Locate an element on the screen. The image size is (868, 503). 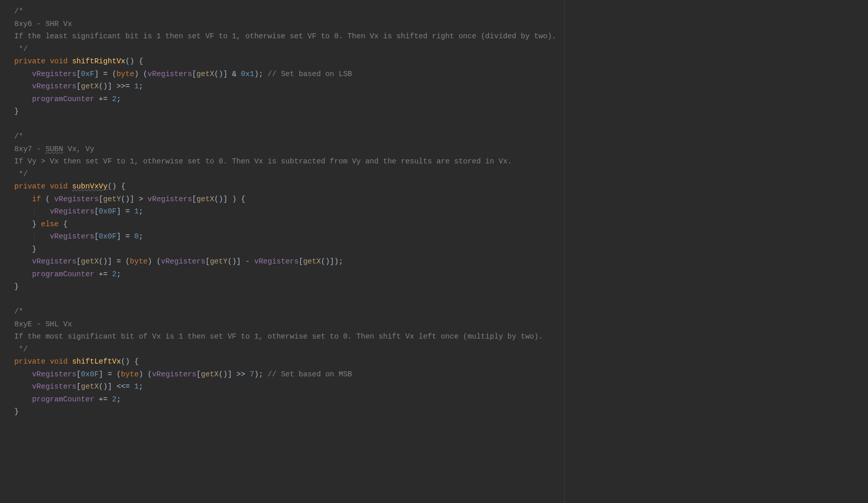
method-name: subnVxVy is located at coordinates (90, 186).